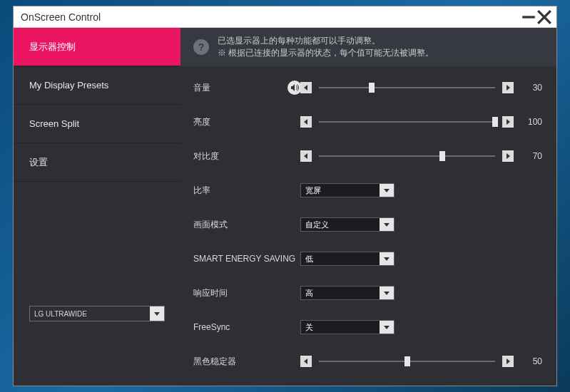 The width and height of the screenshot is (570, 392). I want to click on sidebar-item-presets: My Display Presets, so click(97, 86).